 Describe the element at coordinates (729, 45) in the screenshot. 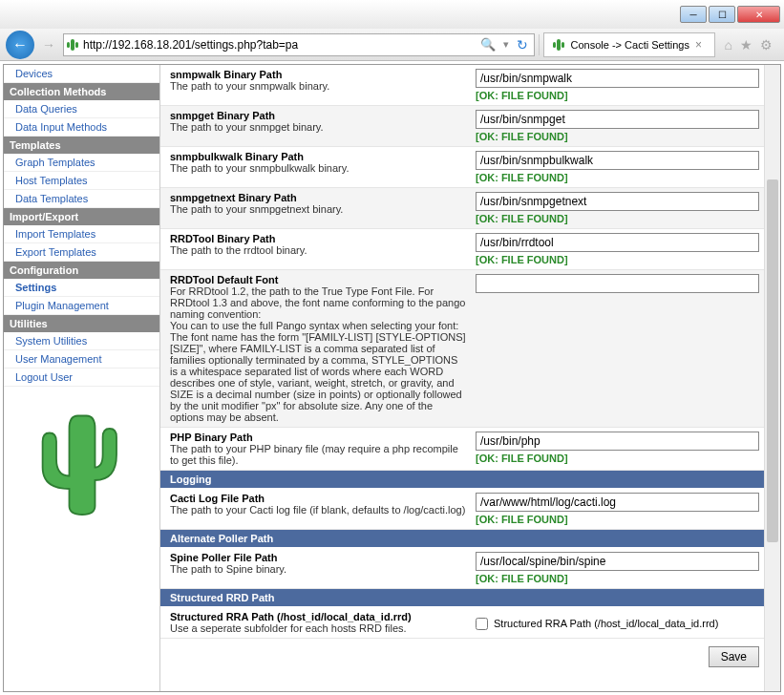

I see `home-icon: ⌂` at that location.